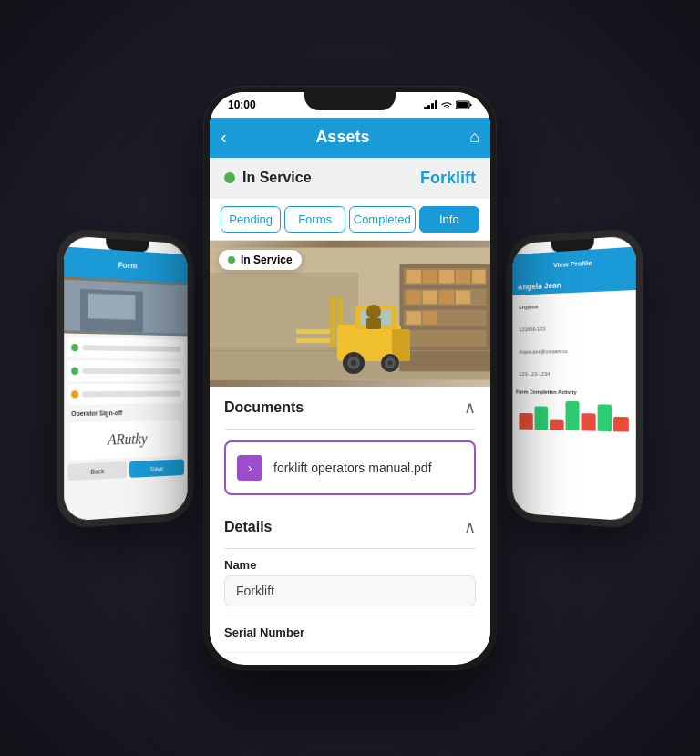  What do you see at coordinates (449, 219) in the screenshot?
I see `tab-info: Info` at bounding box center [449, 219].